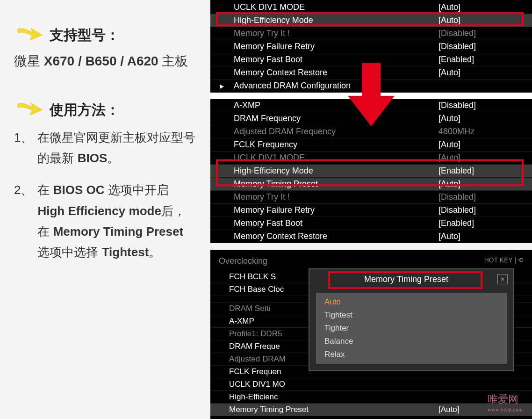  I want to click on step-number: 2、, so click(23, 221).